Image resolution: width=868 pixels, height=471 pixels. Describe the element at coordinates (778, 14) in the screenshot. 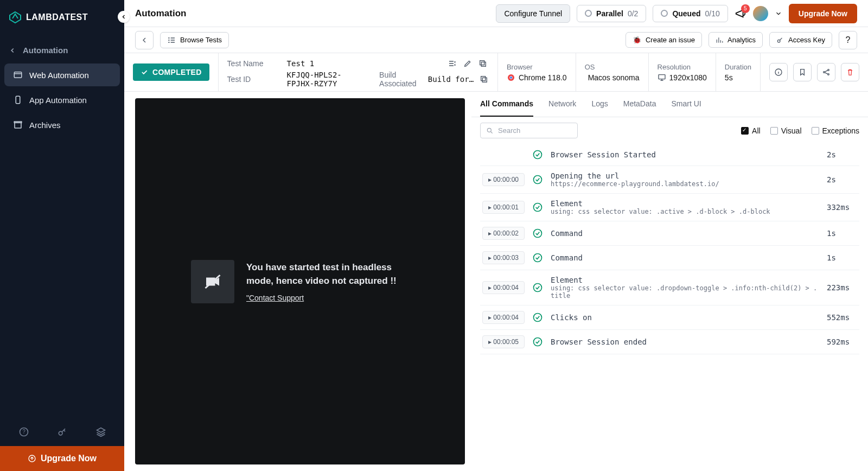

I see `chevron-down-icon` at that location.